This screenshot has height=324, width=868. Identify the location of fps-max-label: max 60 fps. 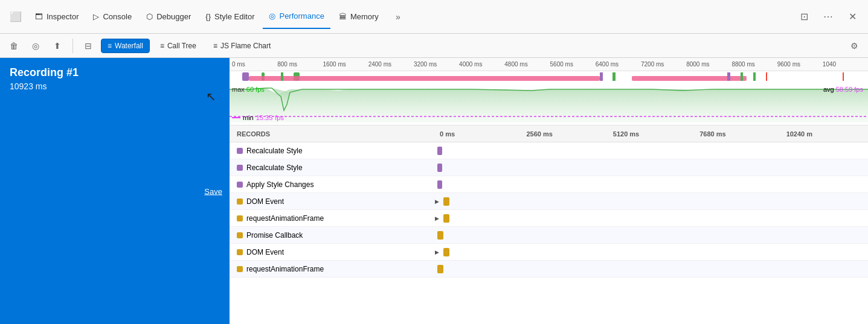
(248, 89).